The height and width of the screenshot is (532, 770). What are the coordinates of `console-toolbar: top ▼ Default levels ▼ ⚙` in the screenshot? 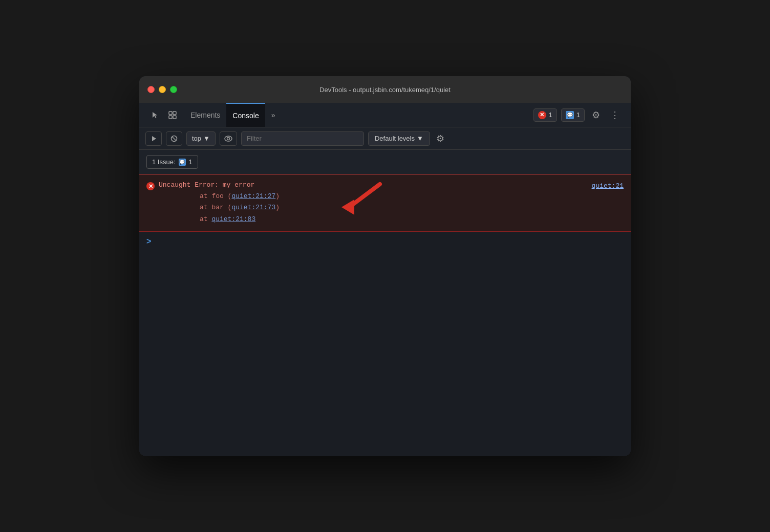 It's located at (385, 139).